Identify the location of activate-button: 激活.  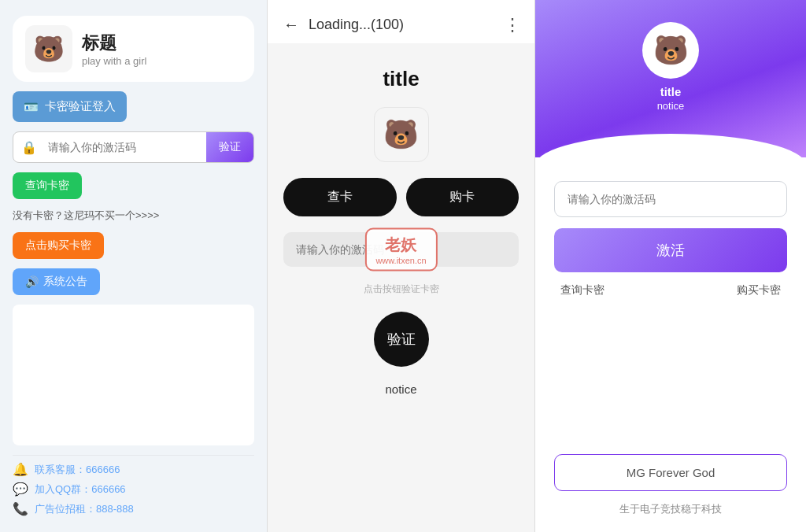
(671, 250).